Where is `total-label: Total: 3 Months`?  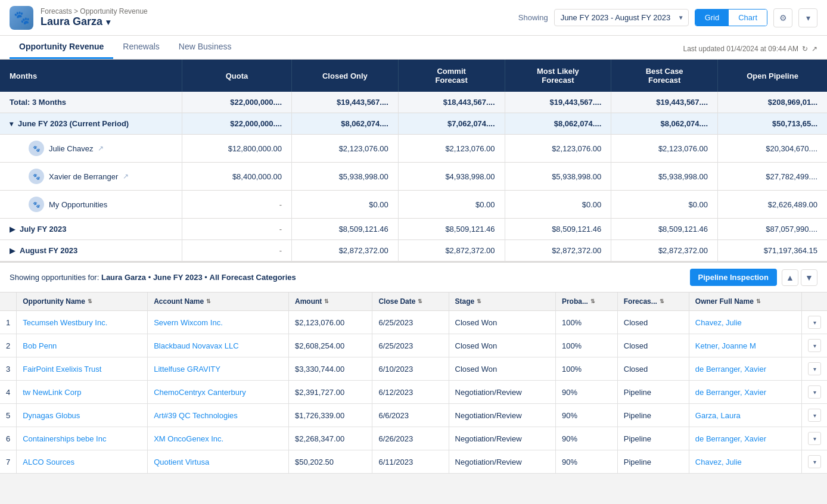
total-label: Total: 3 Months is located at coordinates (91, 102).